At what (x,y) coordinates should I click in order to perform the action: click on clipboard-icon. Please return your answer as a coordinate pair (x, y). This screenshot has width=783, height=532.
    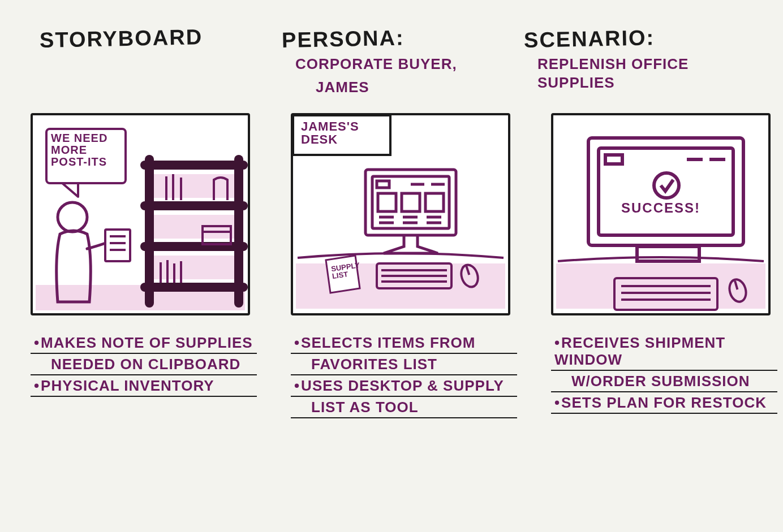
    Looking at the image, I should click on (118, 245).